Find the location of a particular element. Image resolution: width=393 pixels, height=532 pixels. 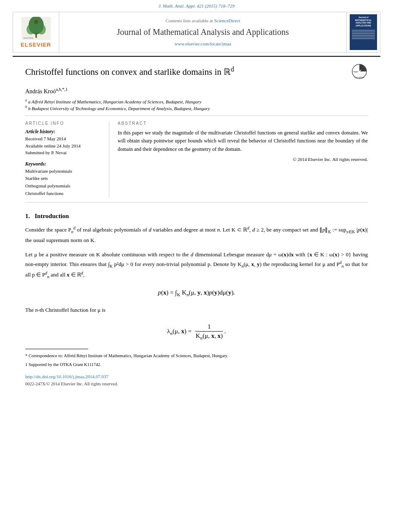

journal-header-box: ELSEVIER ELSEVIER Contents lists availab… is located at coordinates (197, 32).